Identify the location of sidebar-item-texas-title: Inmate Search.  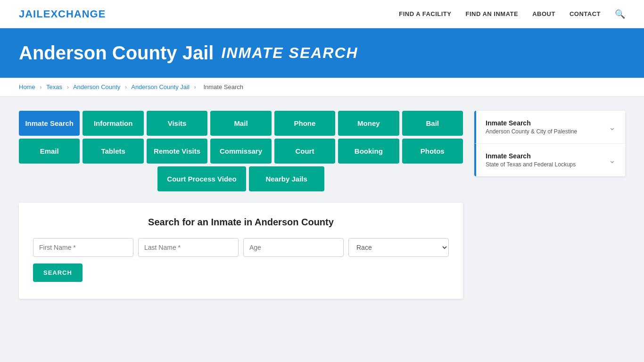
(531, 156).